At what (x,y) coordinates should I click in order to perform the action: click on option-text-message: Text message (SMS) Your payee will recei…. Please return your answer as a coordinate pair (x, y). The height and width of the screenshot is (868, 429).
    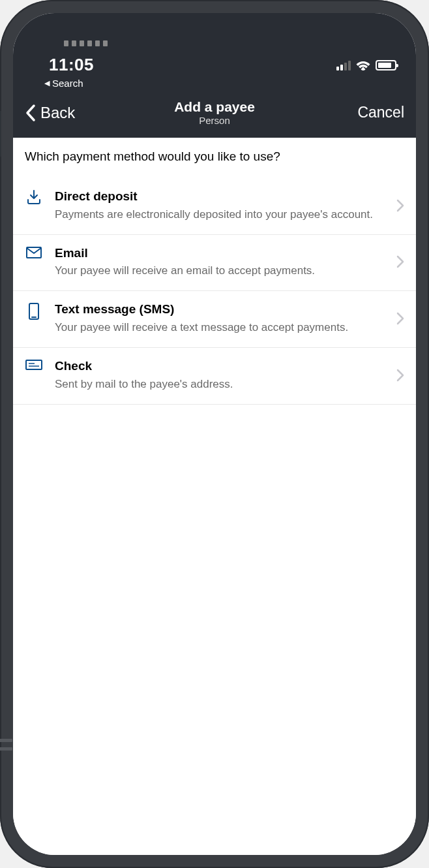
    Looking at the image, I should click on (214, 320).